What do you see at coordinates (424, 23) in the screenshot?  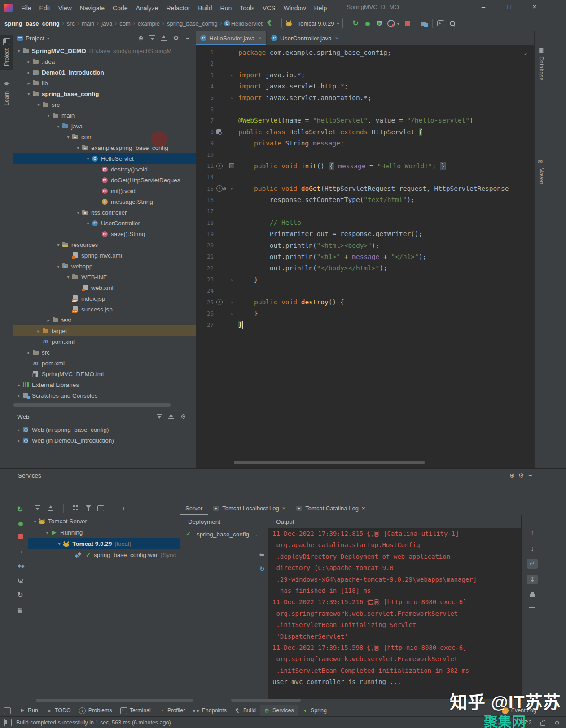 I see `project-structure-button` at bounding box center [424, 23].